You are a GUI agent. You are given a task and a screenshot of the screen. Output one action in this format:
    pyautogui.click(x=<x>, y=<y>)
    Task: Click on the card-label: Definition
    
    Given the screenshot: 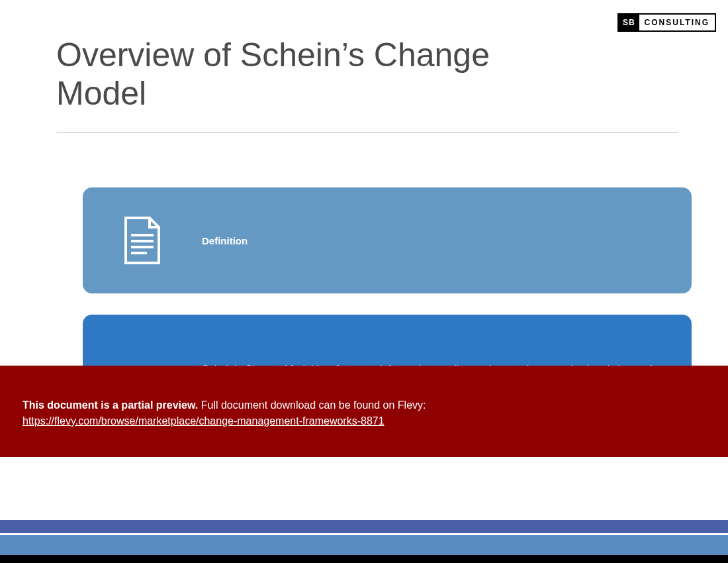 What is the action you would take?
    pyautogui.click(x=433, y=241)
    